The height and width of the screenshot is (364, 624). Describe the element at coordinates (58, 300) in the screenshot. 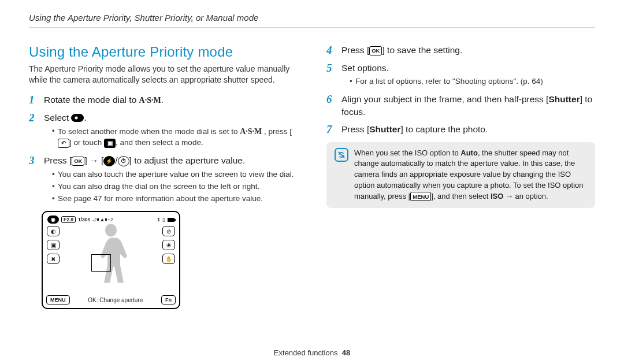

I see `viewfinder-menu-button: MENU` at that location.